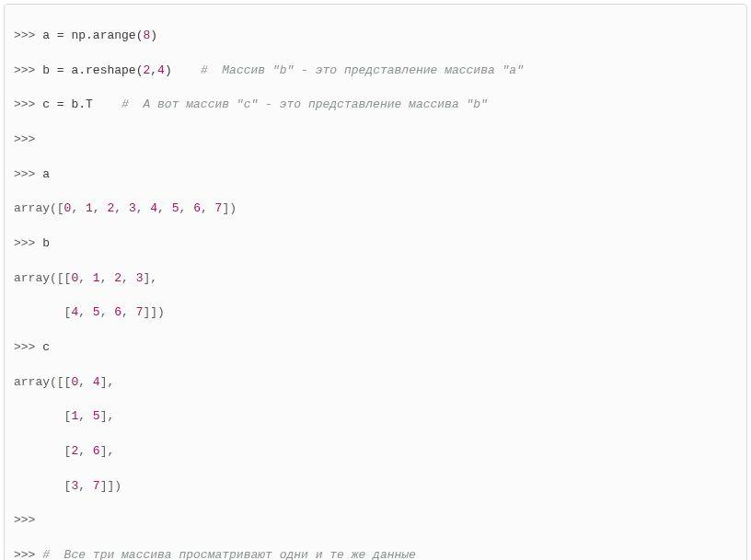 The height and width of the screenshot is (560, 751). I want to click on code-line: >>> b = a.reshape(2,4) # Массив "b" - эт…, so click(376, 72).